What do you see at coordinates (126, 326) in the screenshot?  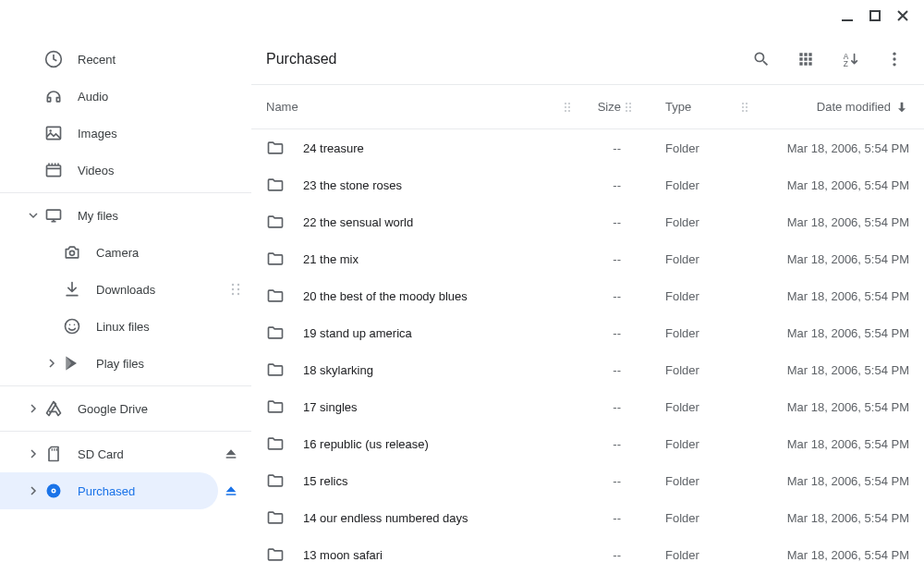 I see `sidebar-item-linux-files: Linux files` at bounding box center [126, 326].